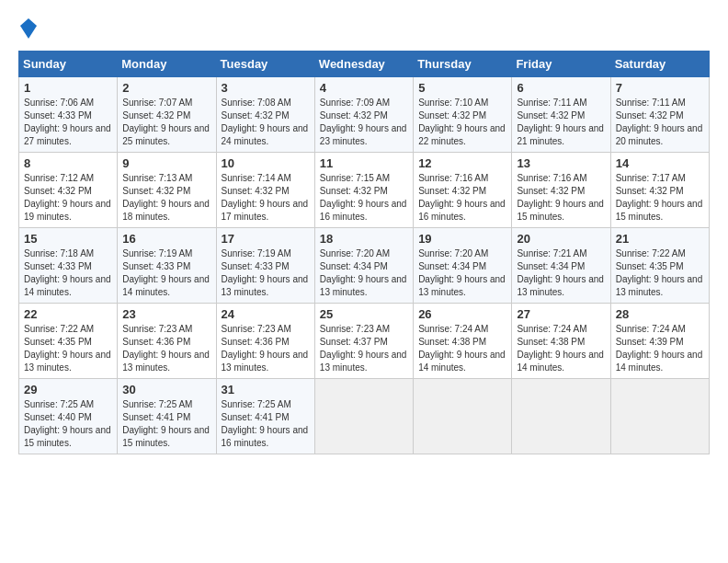 The height and width of the screenshot is (563, 728). I want to click on calendar-cell: 11 Sunrise: 7:15 AM Sunset: 4:32 PM Dayl…, so click(364, 190).